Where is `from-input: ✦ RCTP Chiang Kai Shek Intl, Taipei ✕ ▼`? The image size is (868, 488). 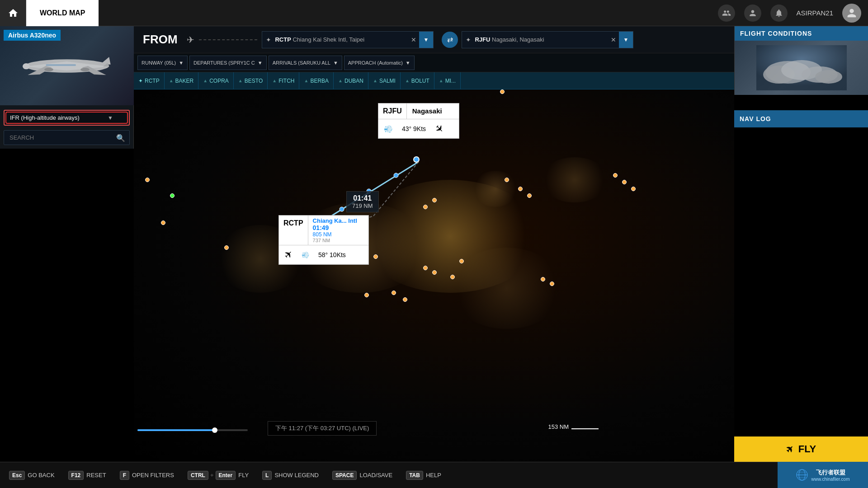
from-input: ✦ RCTP Chiang Kai Shek Intl, Taipei ✕ ▼ is located at coordinates (348, 40).